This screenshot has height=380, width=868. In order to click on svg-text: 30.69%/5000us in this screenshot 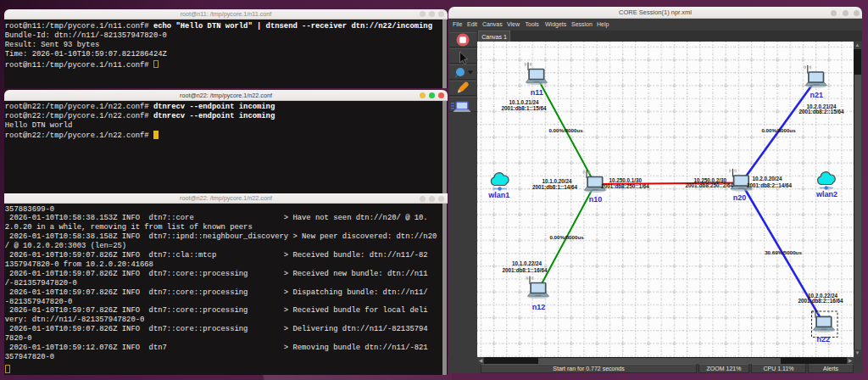, I will do `click(783, 253)`.